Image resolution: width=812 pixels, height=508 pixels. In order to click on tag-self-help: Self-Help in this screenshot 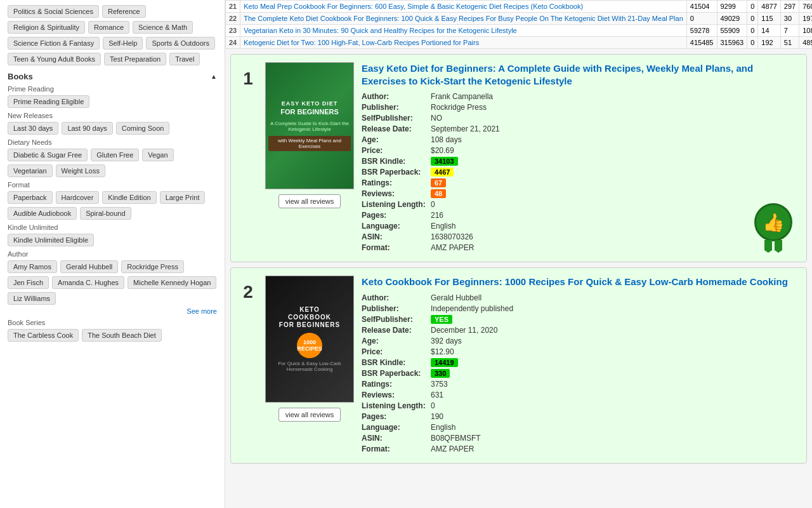, I will do `click(123, 43)`.